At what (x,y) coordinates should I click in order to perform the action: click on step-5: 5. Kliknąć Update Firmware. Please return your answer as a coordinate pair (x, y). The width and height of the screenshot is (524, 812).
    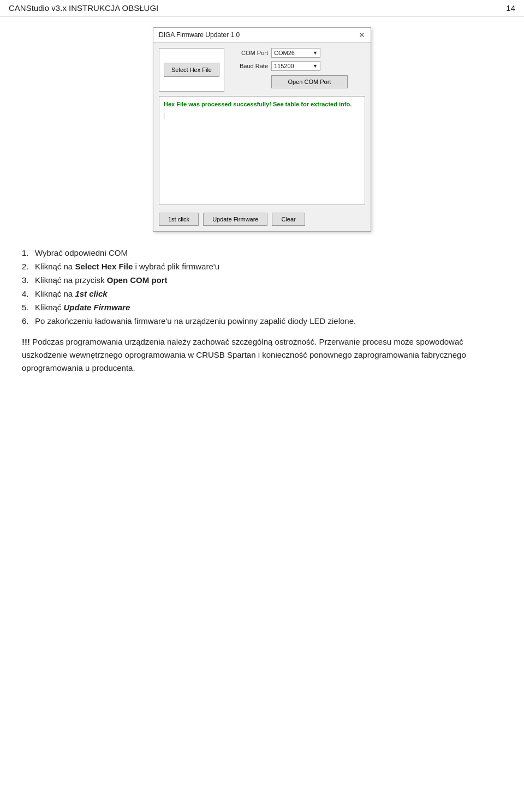
    Looking at the image, I should click on (262, 308).